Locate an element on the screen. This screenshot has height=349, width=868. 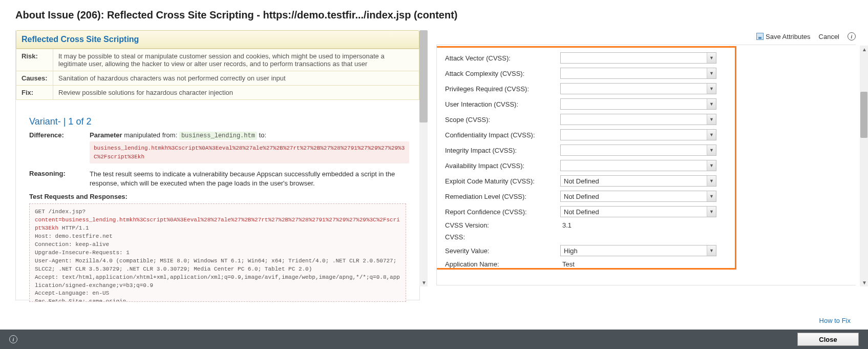
save-attributes-button: Save Attributes is located at coordinates (784, 37).